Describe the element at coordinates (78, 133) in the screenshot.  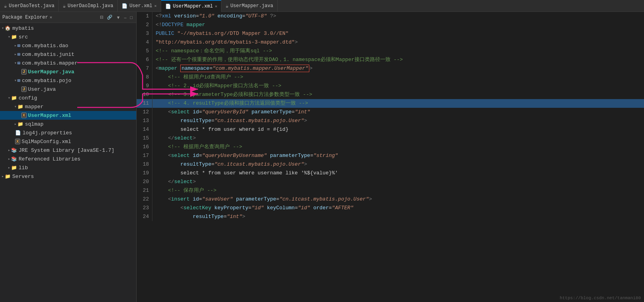
I see `tree-item-label: log4j.properties` at that location.